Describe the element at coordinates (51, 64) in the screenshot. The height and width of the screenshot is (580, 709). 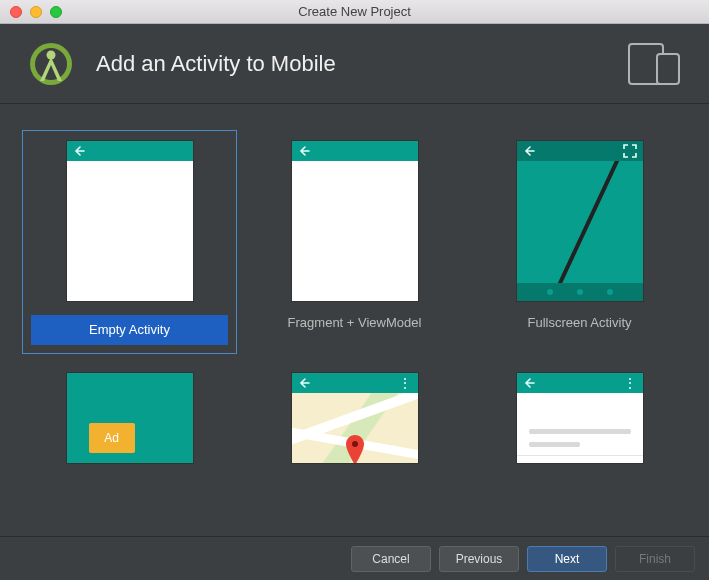
I see `android-studio-icon` at that location.